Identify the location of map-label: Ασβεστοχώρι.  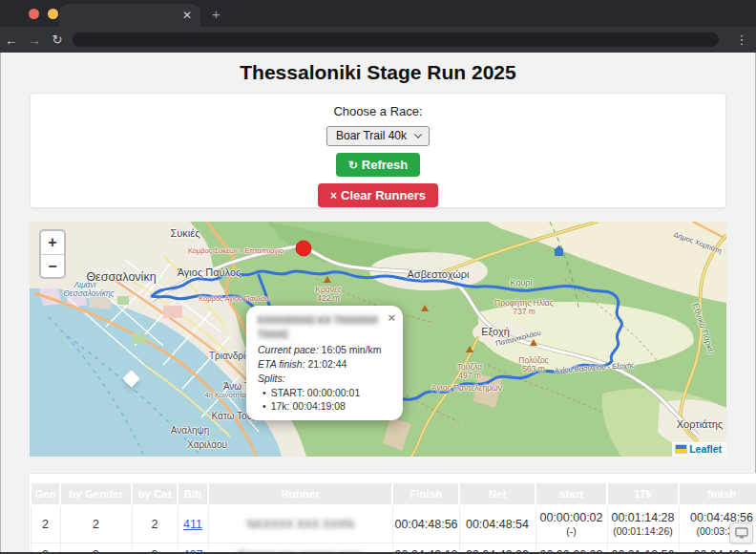
(439, 274).